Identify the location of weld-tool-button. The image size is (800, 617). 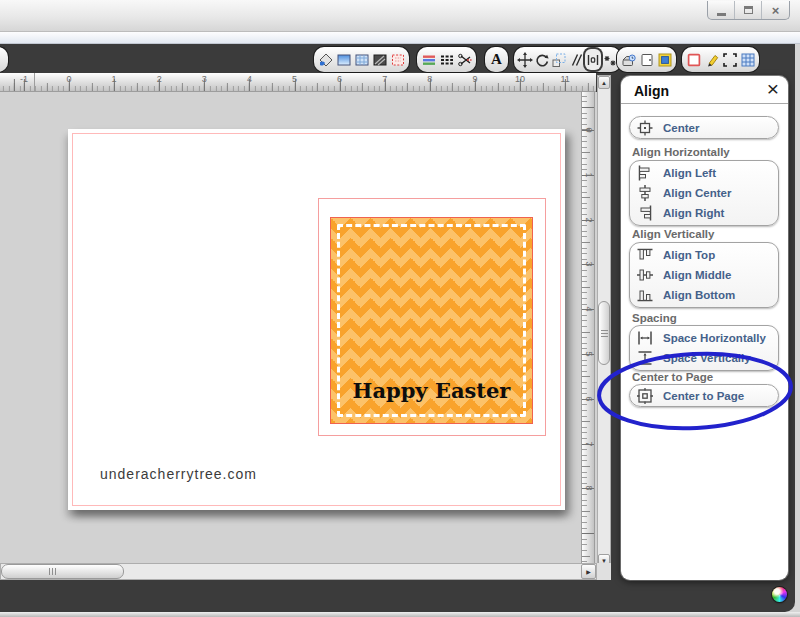
(610, 60).